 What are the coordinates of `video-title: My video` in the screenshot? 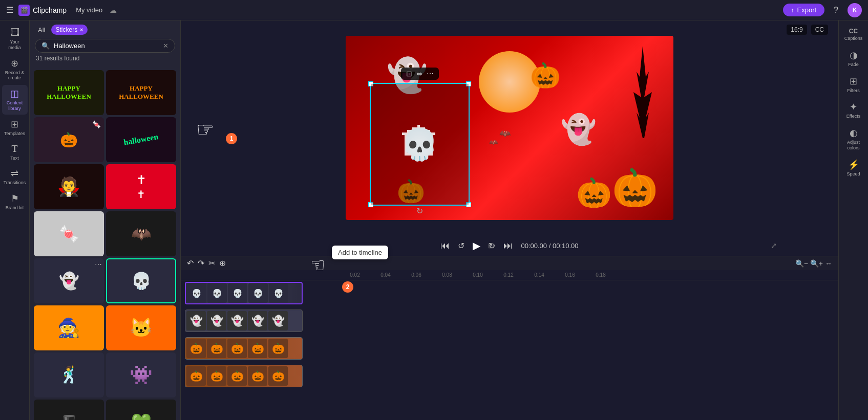 It's located at (89, 10).